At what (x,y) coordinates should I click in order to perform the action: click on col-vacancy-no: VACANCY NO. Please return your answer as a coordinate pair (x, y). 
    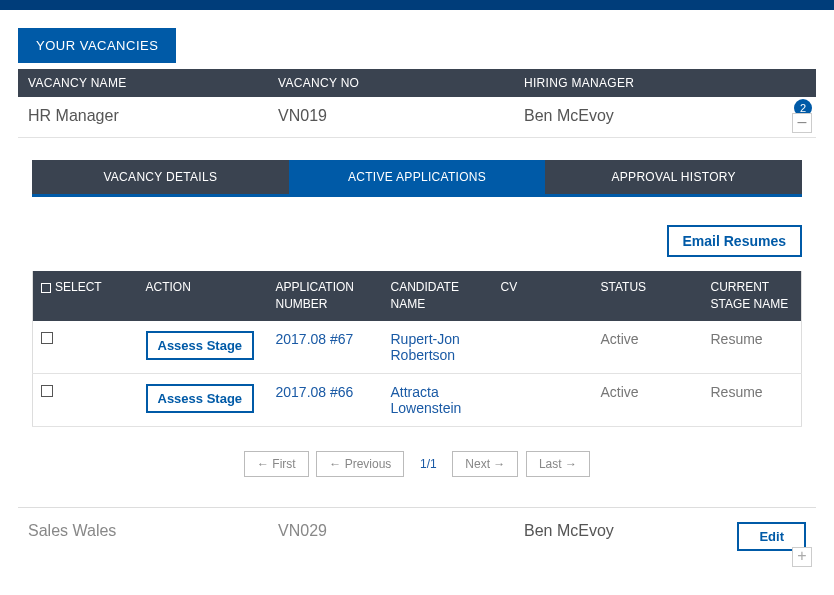
    Looking at the image, I should click on (391, 83).